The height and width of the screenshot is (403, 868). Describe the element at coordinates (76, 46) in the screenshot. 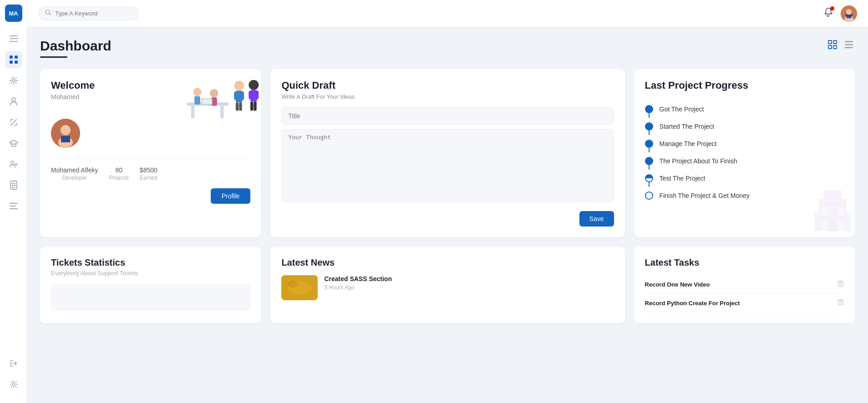

I see `page-title: Dashboard` at that location.